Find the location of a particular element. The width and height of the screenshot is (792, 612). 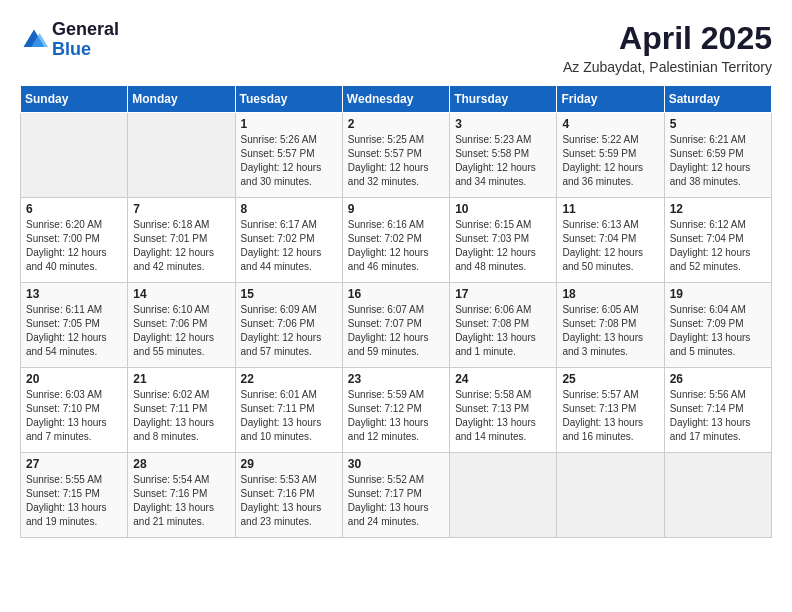

day-number: 21 is located at coordinates (181, 379).